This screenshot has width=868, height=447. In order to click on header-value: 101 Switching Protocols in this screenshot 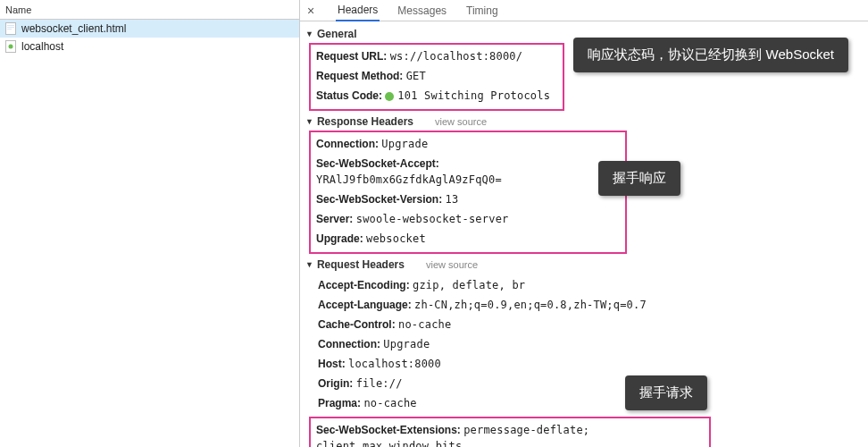, I will do `click(473, 96)`.